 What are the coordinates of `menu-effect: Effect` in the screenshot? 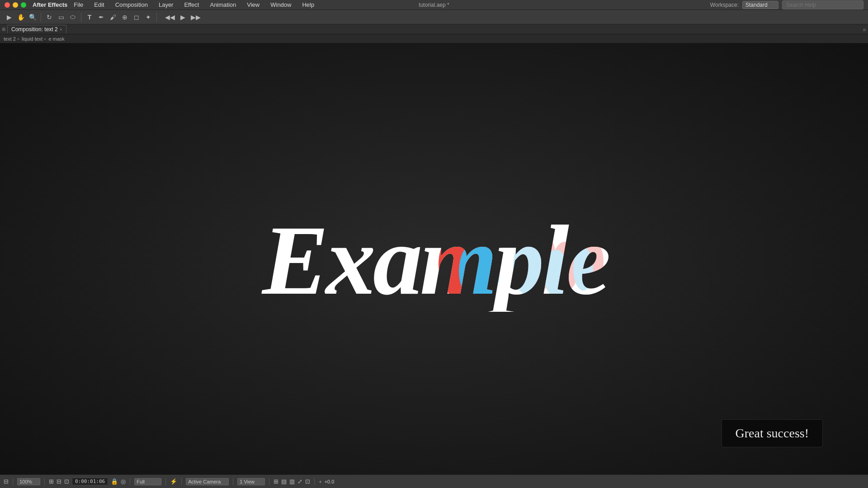 It's located at (192, 5).